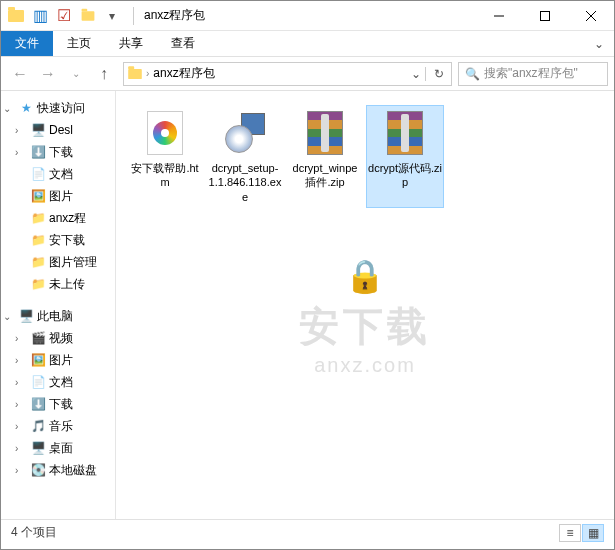 The height and width of the screenshot is (550, 615). I want to click on file-item: dcrypt_setup-1.1.846.118.exe, so click(245, 156).